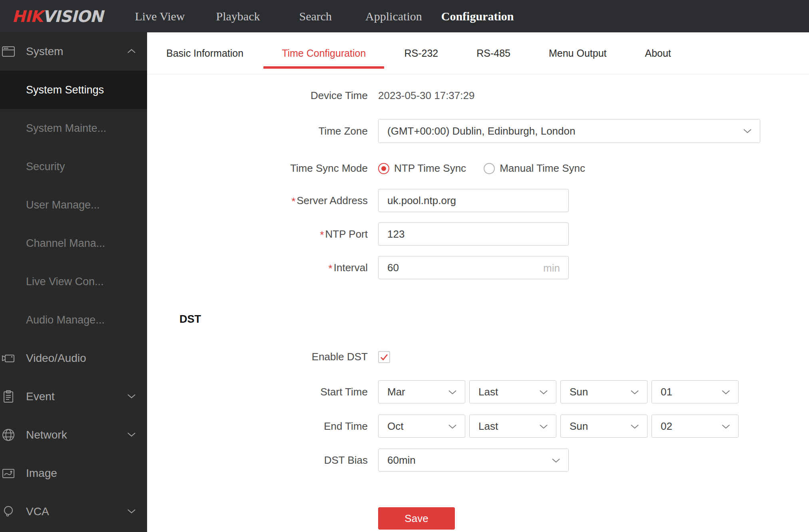 The image size is (809, 532). What do you see at coordinates (205, 53) in the screenshot?
I see `tab-basic-information: Basic Information` at bounding box center [205, 53].